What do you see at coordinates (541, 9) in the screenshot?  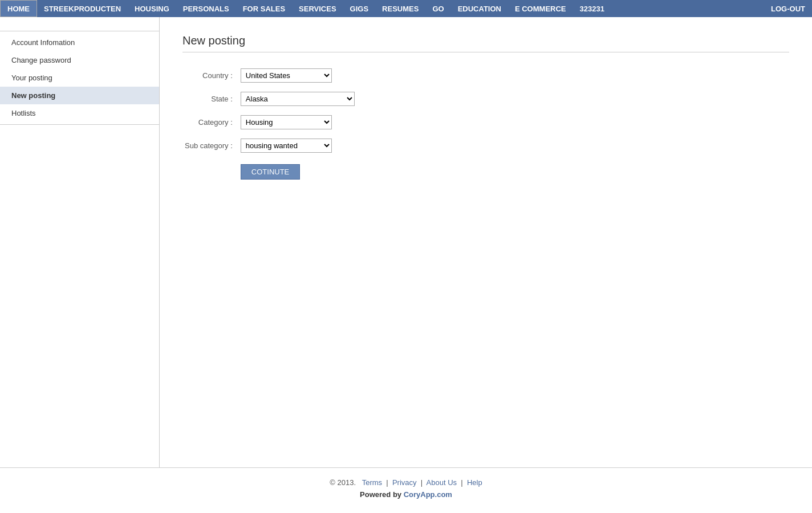 I see `nav-ecommerce: E COMMERCE` at bounding box center [541, 9].